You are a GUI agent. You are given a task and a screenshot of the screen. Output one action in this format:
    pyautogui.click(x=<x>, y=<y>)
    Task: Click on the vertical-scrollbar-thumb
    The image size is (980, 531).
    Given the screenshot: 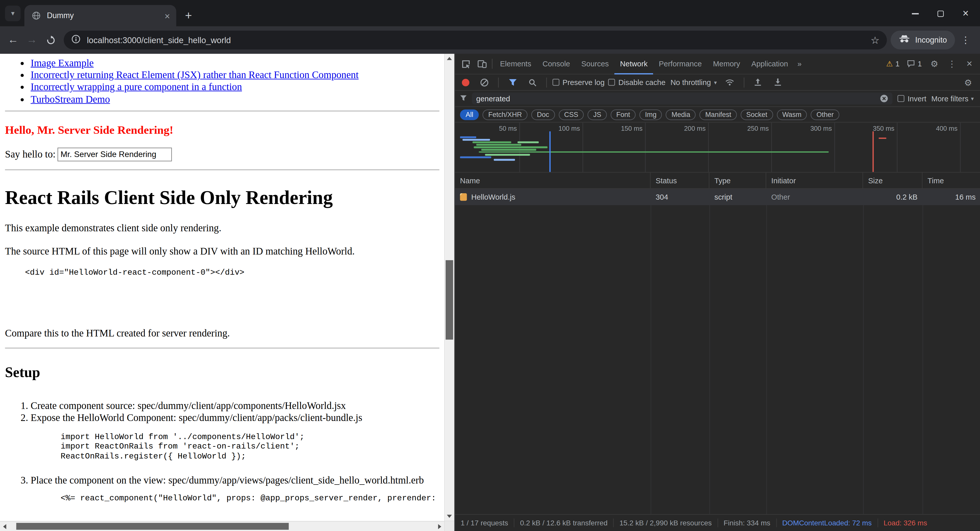 What is the action you would take?
    pyautogui.click(x=449, y=300)
    